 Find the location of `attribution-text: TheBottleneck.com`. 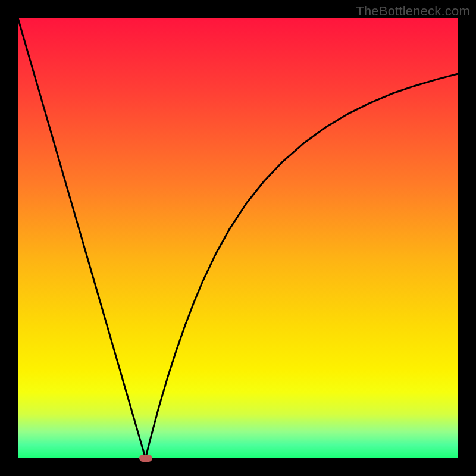

attribution-text: TheBottleneck.com is located at coordinates (413, 11).